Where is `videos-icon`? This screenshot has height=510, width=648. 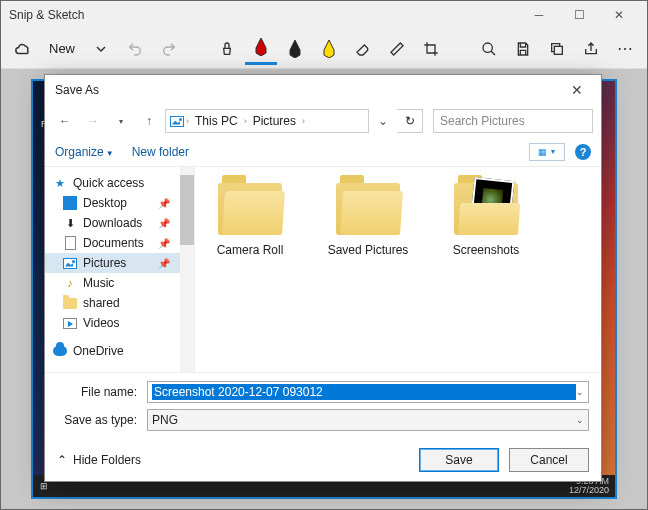 videos-icon is located at coordinates (70, 323).